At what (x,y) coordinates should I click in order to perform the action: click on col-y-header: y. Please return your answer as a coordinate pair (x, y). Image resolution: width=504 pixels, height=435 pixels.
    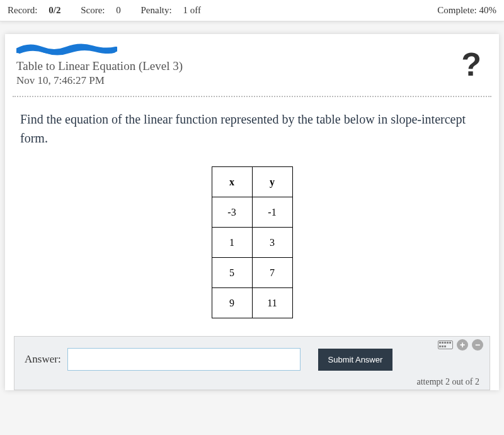
    Looking at the image, I should click on (272, 182).